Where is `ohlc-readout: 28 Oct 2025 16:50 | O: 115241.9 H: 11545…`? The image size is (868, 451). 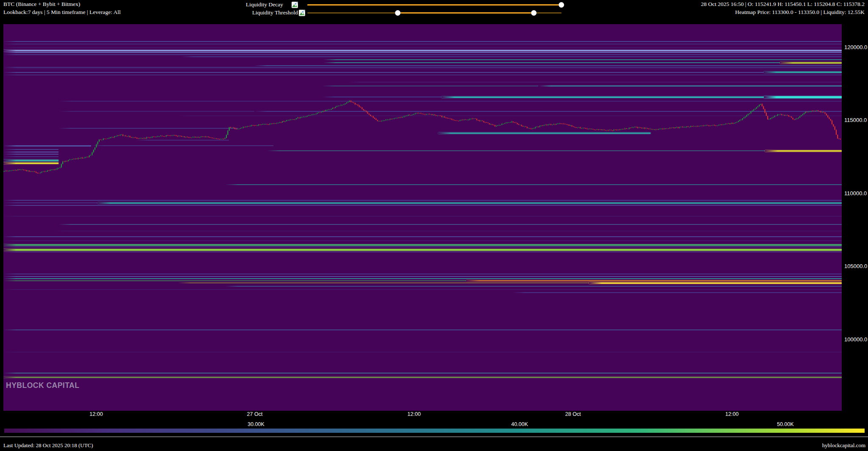 ohlc-readout: 28 Oct 2025 16:50 | O: 115241.9 H: 11545… is located at coordinates (783, 4).